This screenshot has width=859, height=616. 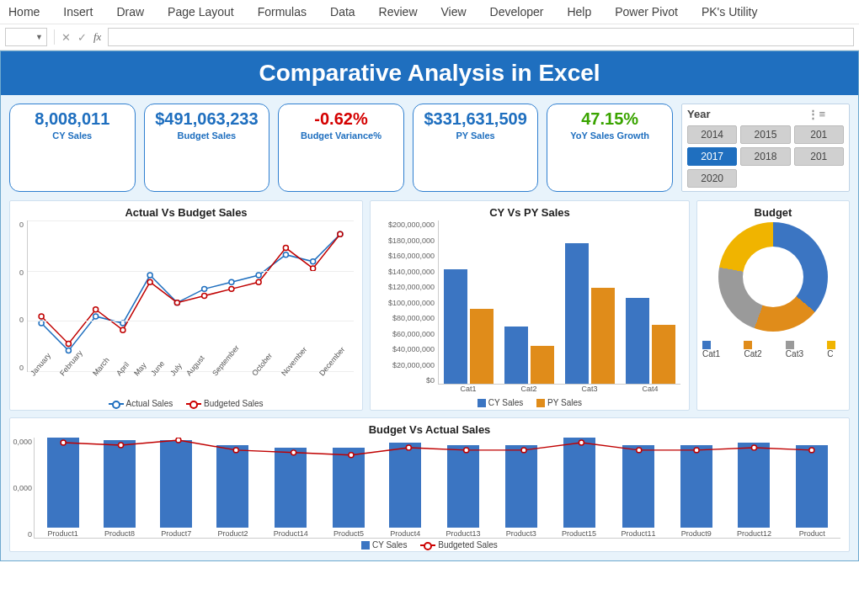 What do you see at coordinates (413, 334) in the screenshot?
I see `y-tick: $60,000,000` at bounding box center [413, 334].